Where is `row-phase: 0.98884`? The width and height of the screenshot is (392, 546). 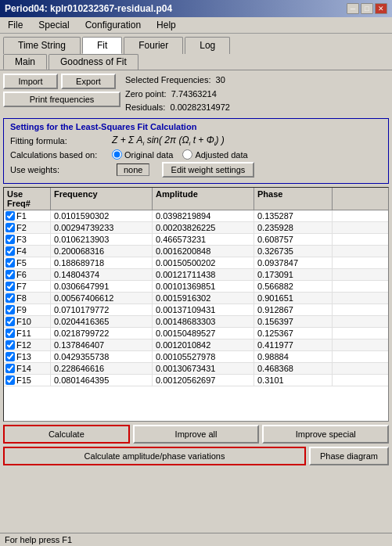
row-phase: 0.98884 is located at coordinates (293, 357).